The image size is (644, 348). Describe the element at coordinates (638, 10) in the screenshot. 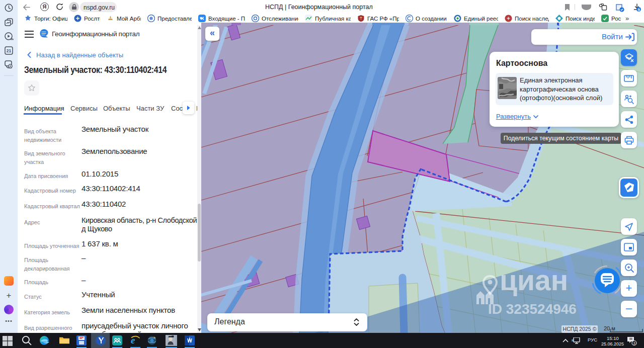

I see `svg-text: 5` at that location.